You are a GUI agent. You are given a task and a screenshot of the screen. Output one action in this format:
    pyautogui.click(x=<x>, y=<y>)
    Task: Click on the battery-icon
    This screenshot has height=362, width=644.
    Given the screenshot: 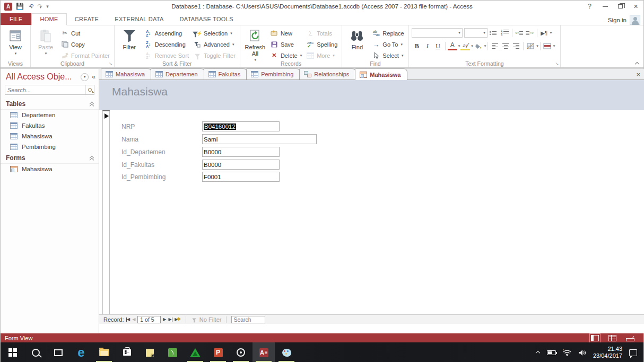 What is the action you would take?
    pyautogui.click(x=552, y=353)
    